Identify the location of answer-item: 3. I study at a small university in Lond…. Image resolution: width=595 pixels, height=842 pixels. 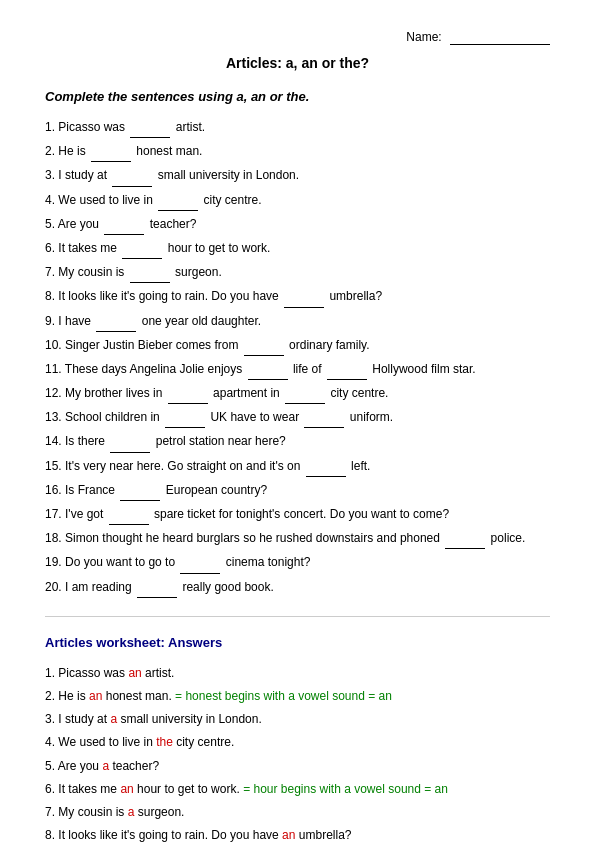
(298, 720).